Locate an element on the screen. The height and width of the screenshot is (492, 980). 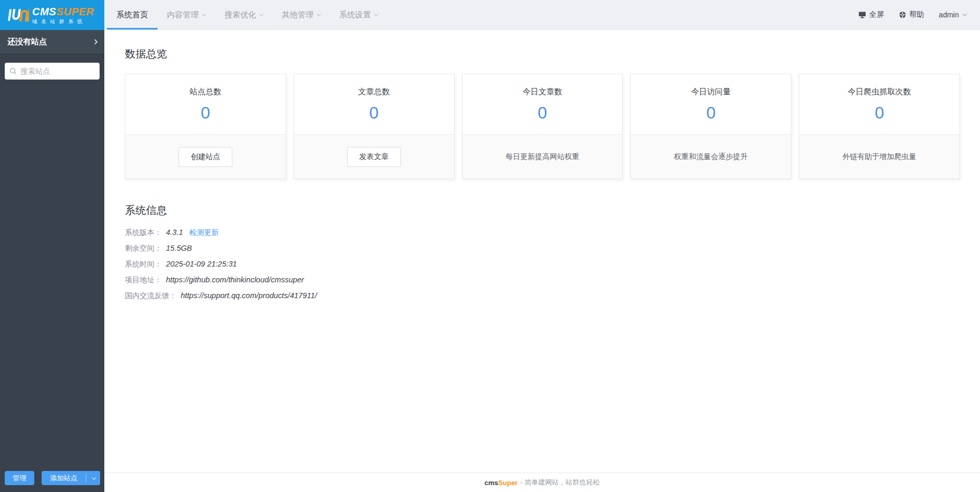
chevron-right-icon is located at coordinates (95, 42).